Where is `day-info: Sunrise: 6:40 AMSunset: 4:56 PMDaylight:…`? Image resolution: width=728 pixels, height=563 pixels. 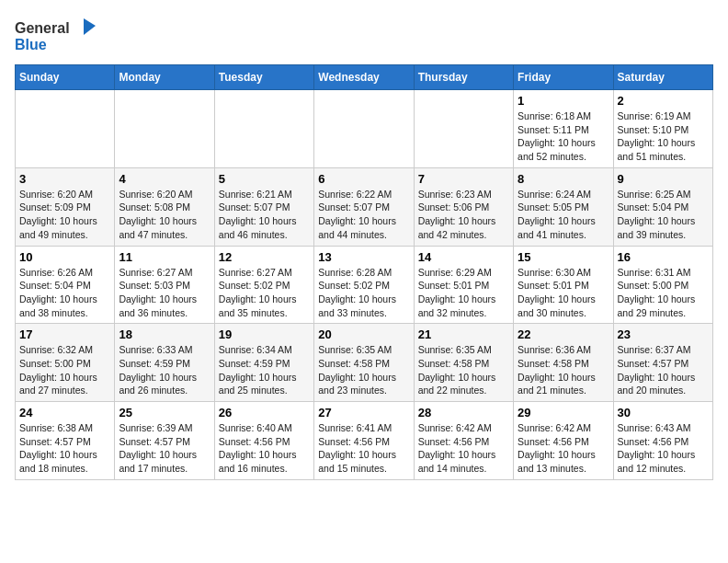
day-info: Sunrise: 6:40 AMSunset: 4:56 PMDaylight:… is located at coordinates (265, 449).